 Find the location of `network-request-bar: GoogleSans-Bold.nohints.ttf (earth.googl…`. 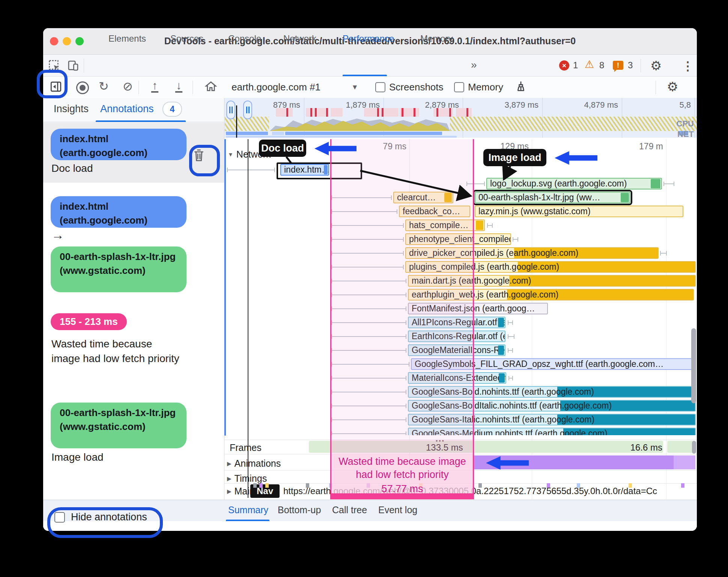

network-request-bar: GoogleSans-Bold.nohints.ttf (earth.googl… is located at coordinates (552, 392).